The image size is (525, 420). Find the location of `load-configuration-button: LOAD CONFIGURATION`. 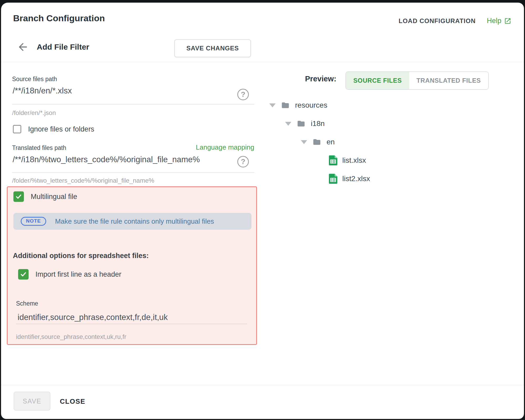

load-configuration-button: LOAD CONFIGURATION is located at coordinates (437, 21).